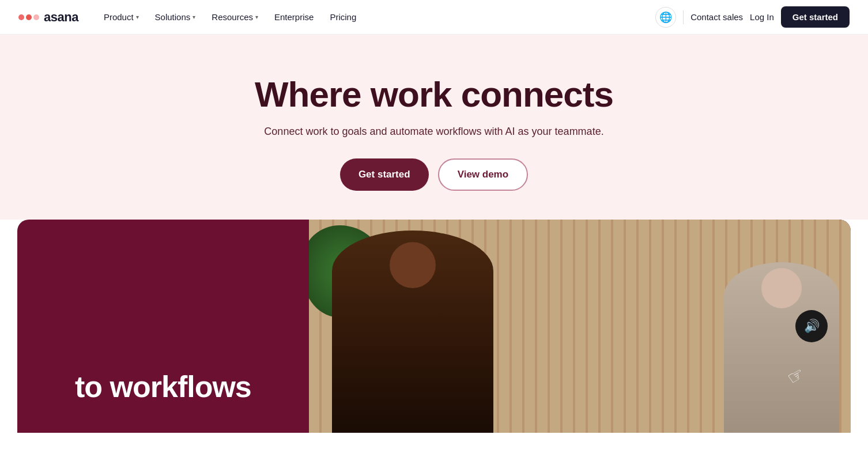 Image resolution: width=868 pixels, height=476 pixels. Describe the element at coordinates (21, 17) in the screenshot. I see `logo-dot-red` at that location.